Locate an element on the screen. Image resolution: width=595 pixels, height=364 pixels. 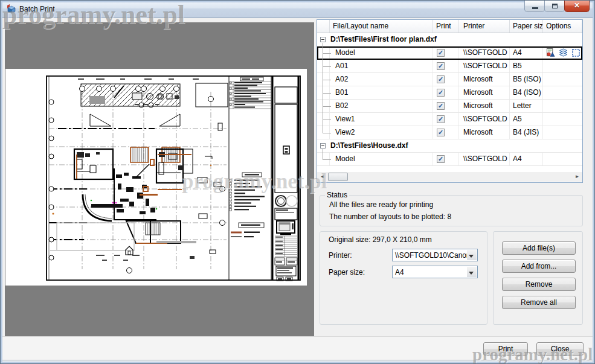
add-files-button: Add file(s) is located at coordinates (539, 248).